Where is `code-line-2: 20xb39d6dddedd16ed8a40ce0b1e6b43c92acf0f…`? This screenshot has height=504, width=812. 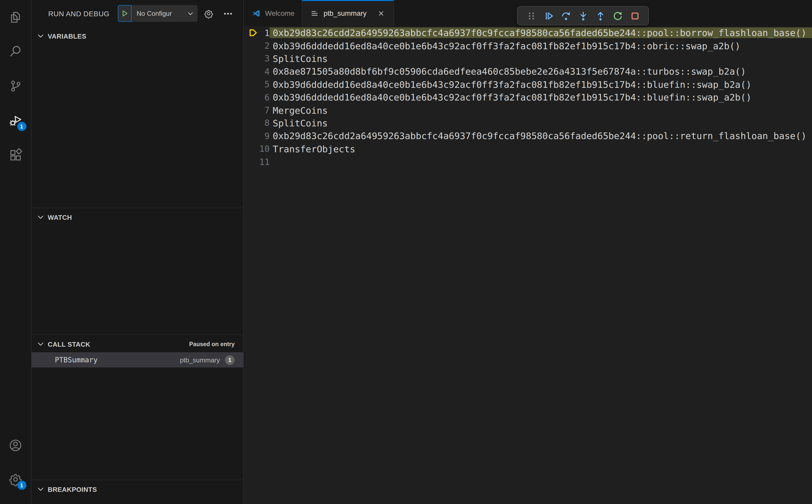
code-line-2: 20xb39d6dddedd16ed8a40ce0b1e6b43c92acf0f… is located at coordinates (528, 46).